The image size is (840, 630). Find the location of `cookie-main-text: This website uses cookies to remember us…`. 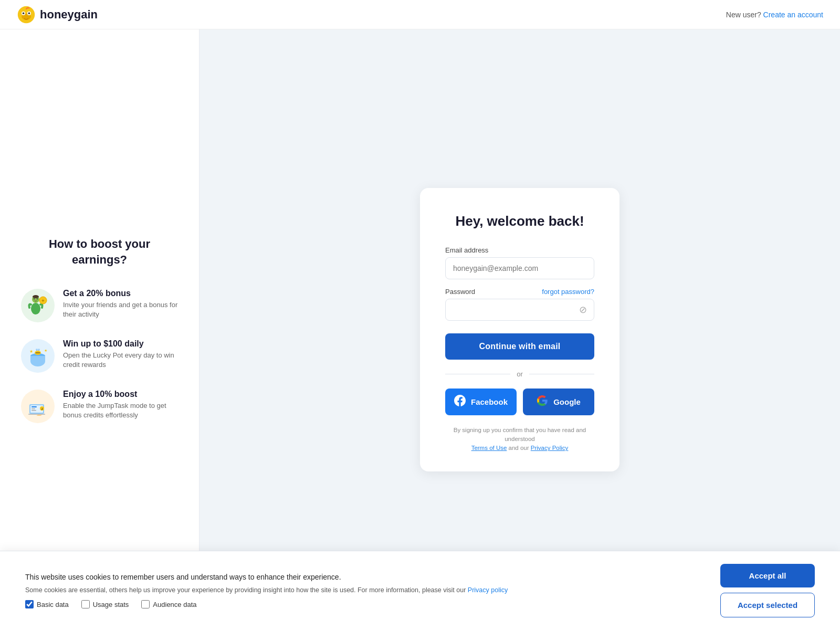

cookie-main-text: This website uses cookies to remember us… is located at coordinates (364, 577).